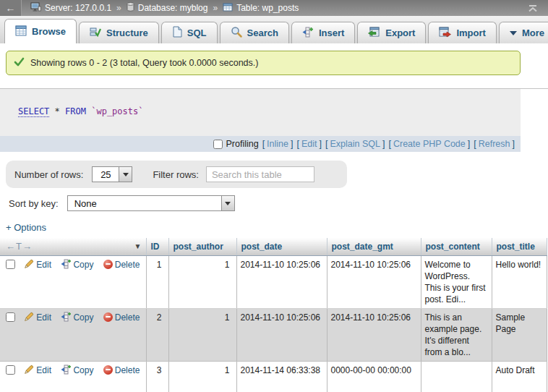 This screenshot has height=392, width=548. Describe the element at coordinates (218, 145) in the screenshot. I see `profiling-checkbox` at that location.